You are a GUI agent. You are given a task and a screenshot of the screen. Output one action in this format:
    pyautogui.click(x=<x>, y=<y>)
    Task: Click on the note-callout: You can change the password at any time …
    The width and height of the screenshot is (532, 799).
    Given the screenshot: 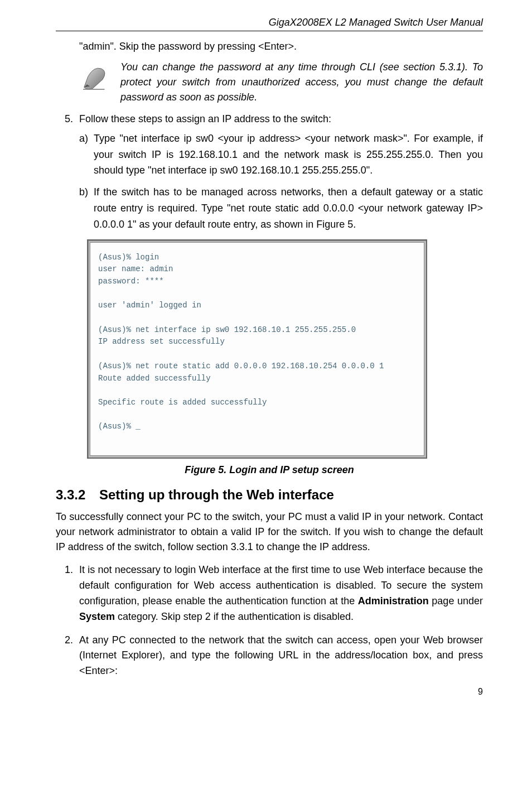 What is the action you would take?
    pyautogui.click(x=281, y=83)
    